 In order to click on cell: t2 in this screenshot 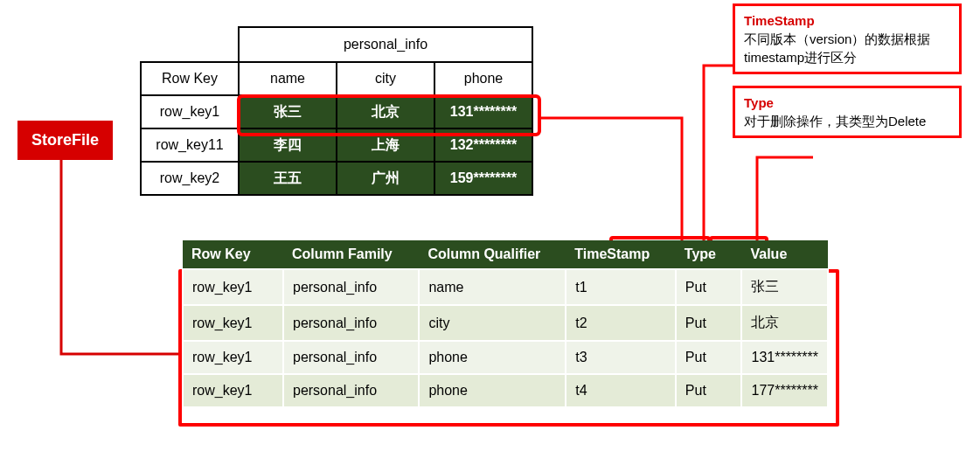, I will do `click(621, 323)`.